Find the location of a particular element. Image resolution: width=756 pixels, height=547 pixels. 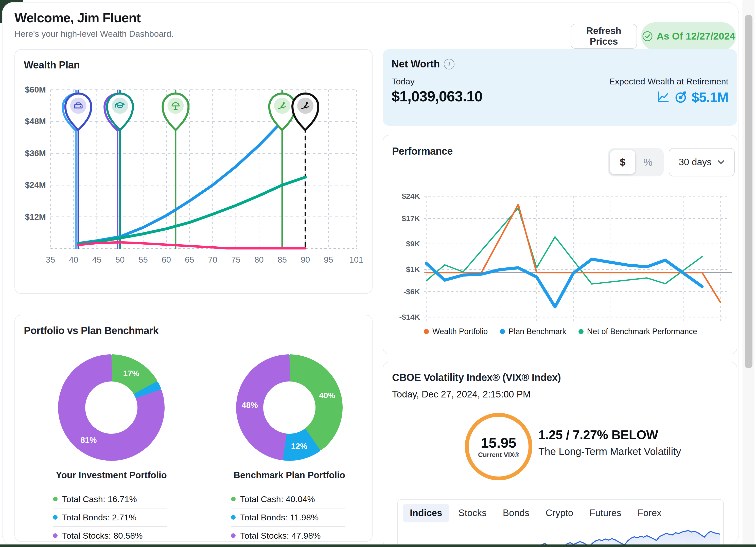

svg-text: -$14K is located at coordinates (410, 317).